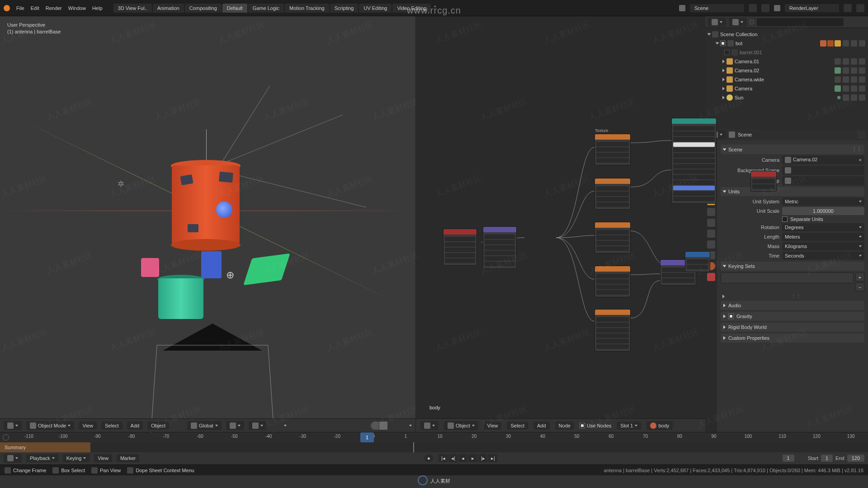 Image resolution: width=868 pixels, height=488 pixels. Describe the element at coordinates (711, 223) in the screenshot. I see `tab-particles` at that location.